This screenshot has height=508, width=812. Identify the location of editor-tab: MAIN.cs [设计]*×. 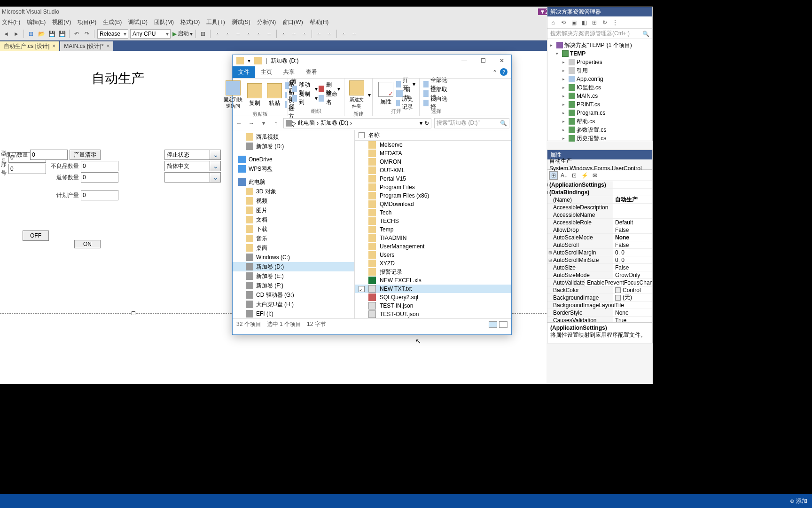
(86, 46).